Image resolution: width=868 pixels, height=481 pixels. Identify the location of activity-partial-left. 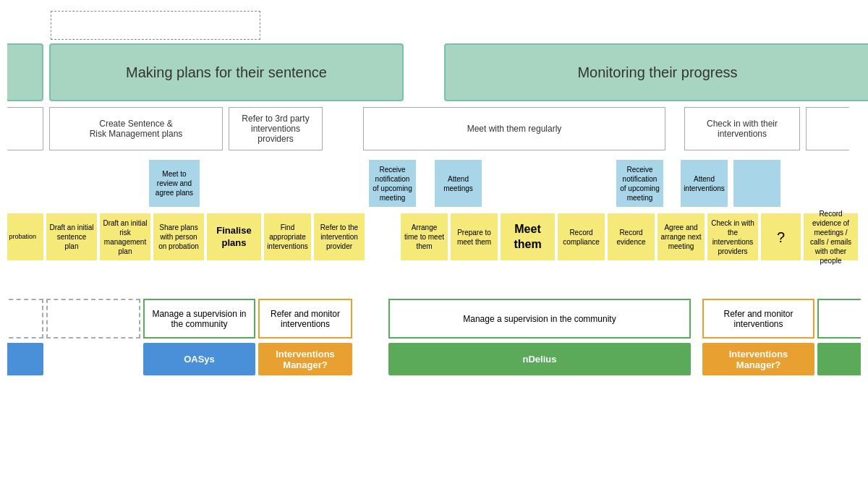
(25, 129).